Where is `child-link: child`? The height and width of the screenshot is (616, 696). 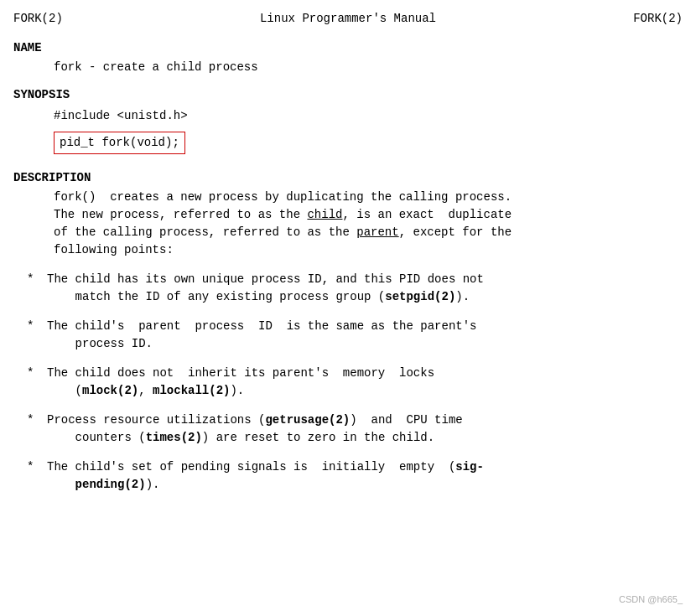
child-link: child is located at coordinates (325, 215).